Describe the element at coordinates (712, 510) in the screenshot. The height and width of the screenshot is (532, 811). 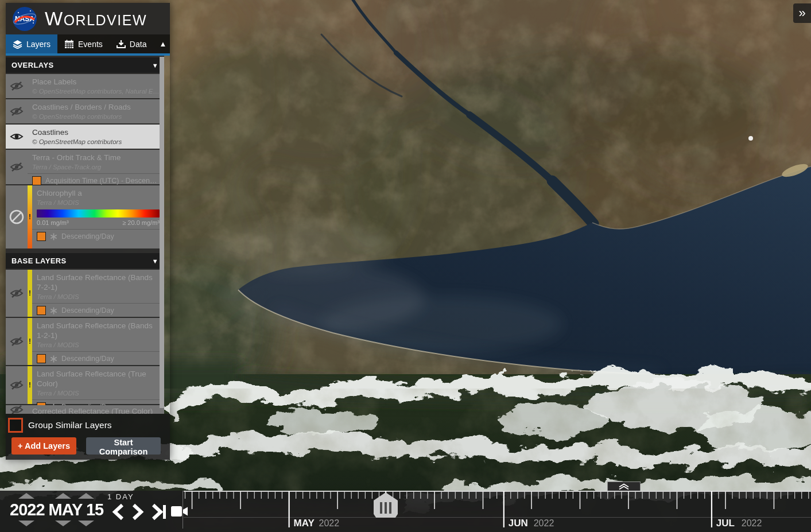
I see `month-tick` at that location.